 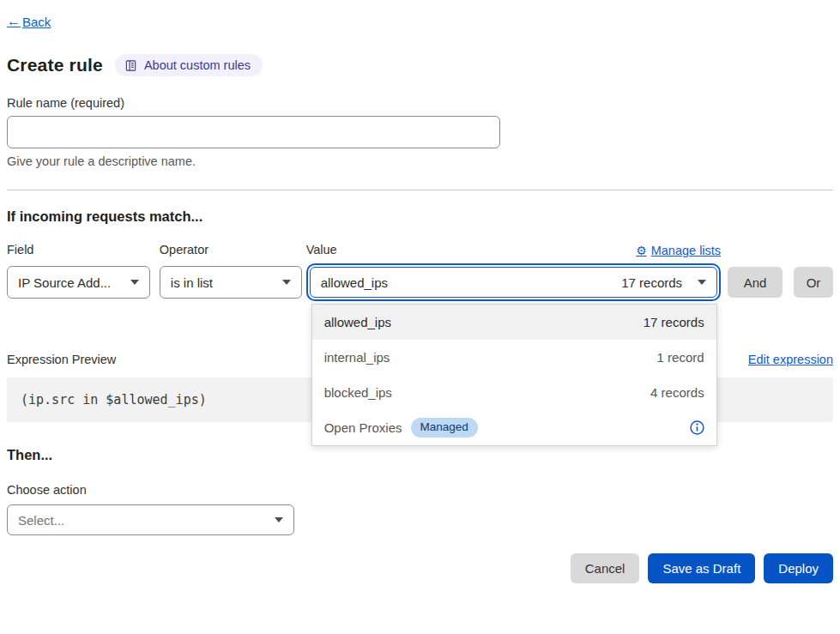 I want to click on action-select-placeholder: Select..., so click(x=142, y=520).